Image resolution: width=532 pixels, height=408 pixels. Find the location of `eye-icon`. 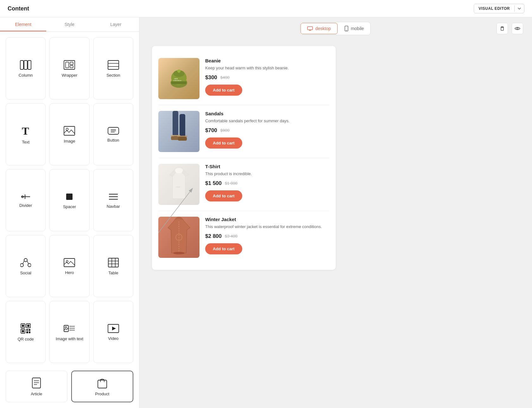

eye-icon is located at coordinates (517, 29).